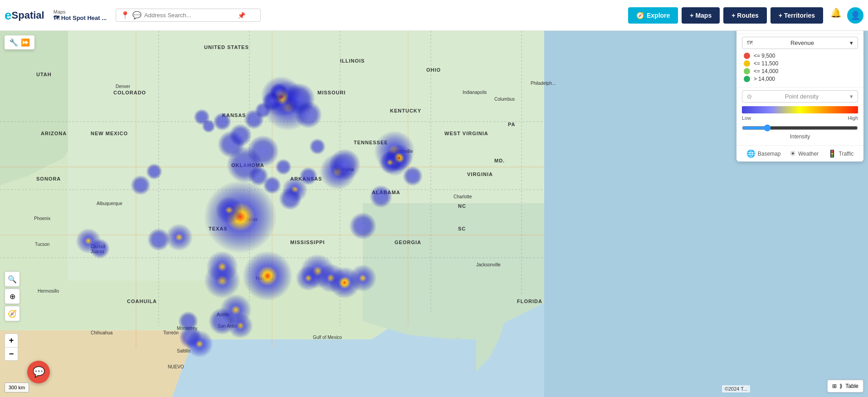 The width and height of the screenshot is (868, 397). I want to click on maps-button: + Maps, so click(701, 15).